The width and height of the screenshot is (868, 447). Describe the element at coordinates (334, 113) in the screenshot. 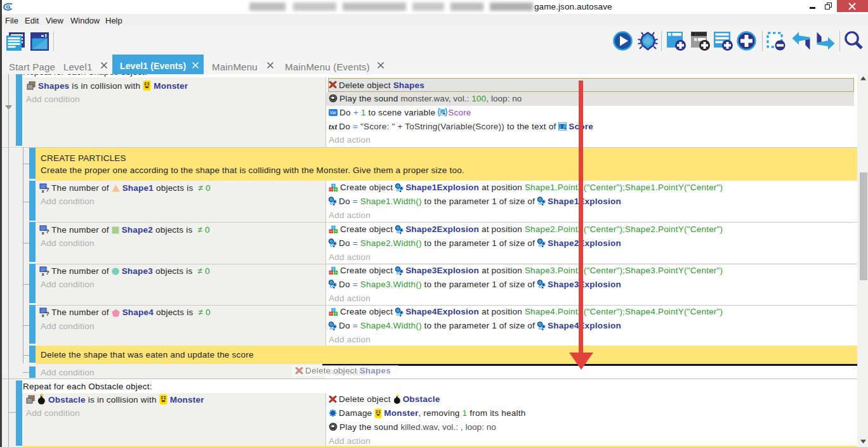

I see `svg-text: Var` at that location.